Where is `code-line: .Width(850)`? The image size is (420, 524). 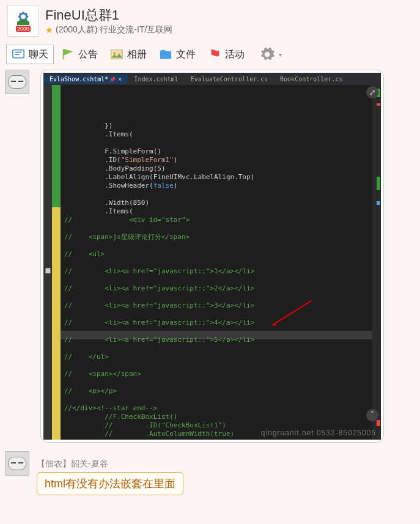
code-line: .Width(850) is located at coordinates (216, 203).